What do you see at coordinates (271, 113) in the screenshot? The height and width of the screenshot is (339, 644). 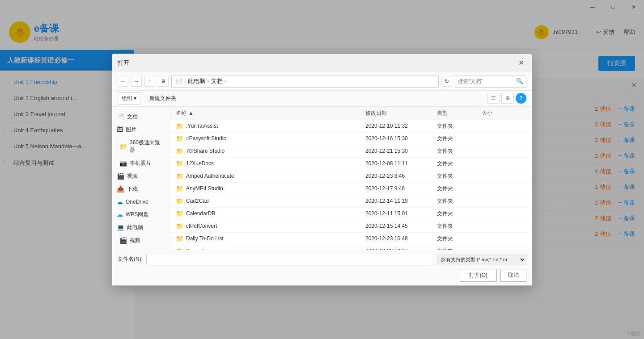 I see `col-name-header: 名称 ▲` at bounding box center [271, 113].